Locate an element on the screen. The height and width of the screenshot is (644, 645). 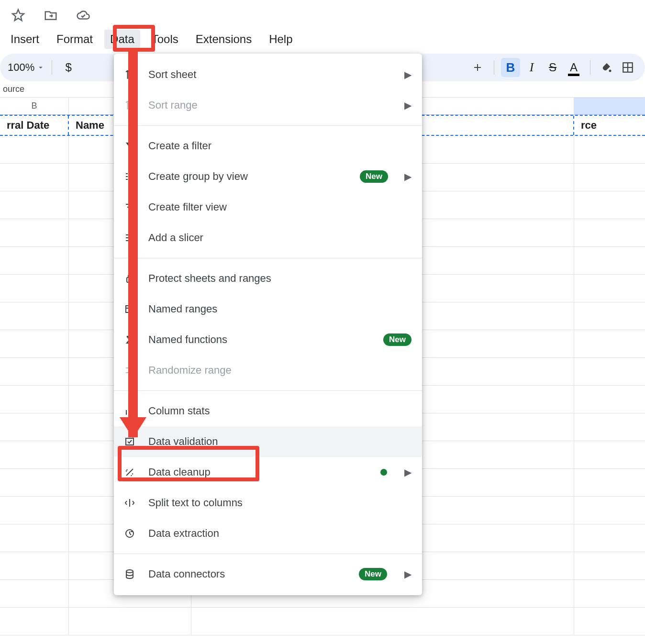
menu-create-group-view: Create group by view New ▶ is located at coordinates (268, 177).